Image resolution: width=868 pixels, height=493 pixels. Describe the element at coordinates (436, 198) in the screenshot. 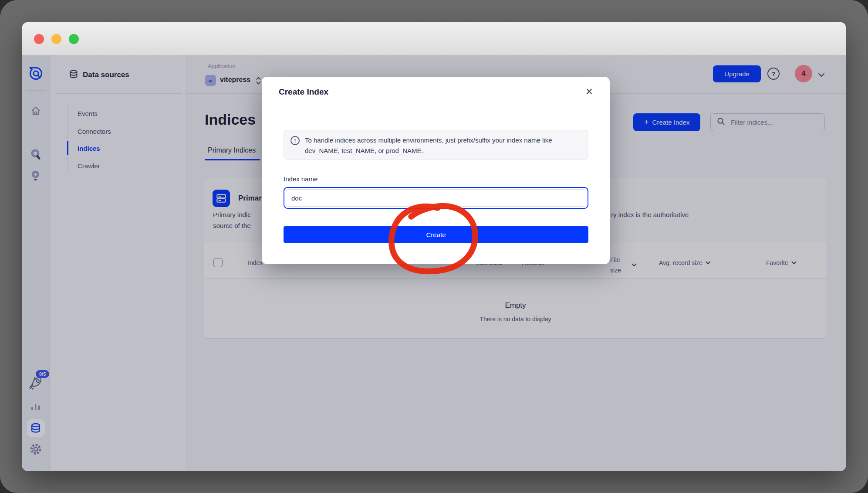

I see `index-name-field-focus-ring` at that location.